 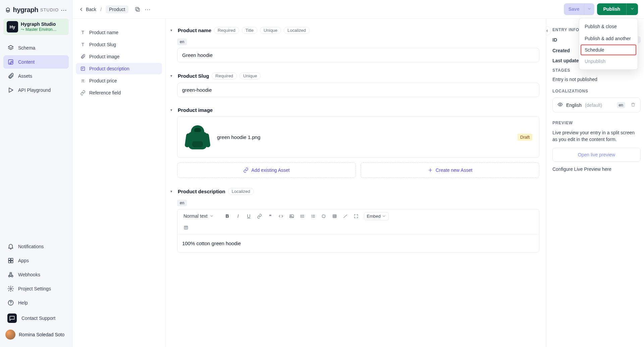 I want to click on brand-logo-icon, so click(x=8, y=10).